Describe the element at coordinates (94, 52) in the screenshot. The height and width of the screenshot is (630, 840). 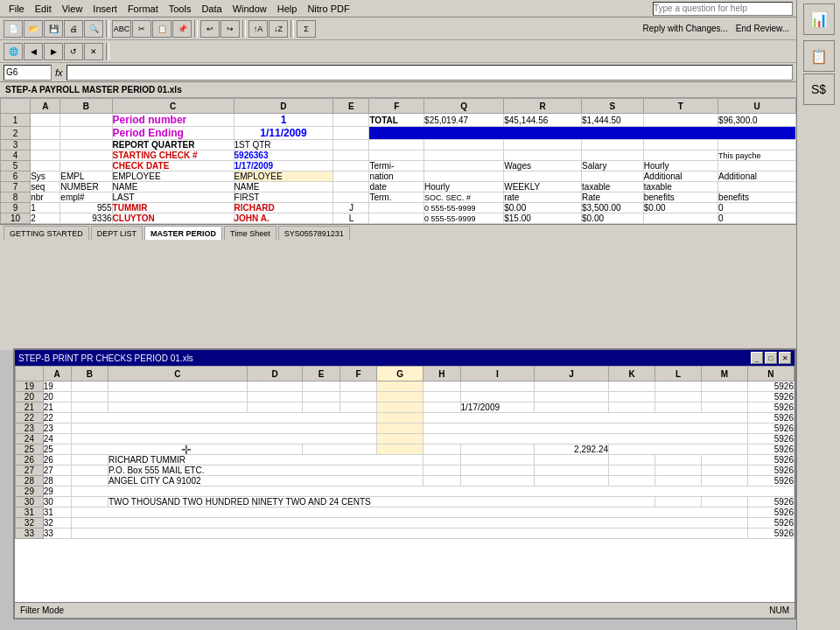
I see `stop-btn: ✕` at that location.